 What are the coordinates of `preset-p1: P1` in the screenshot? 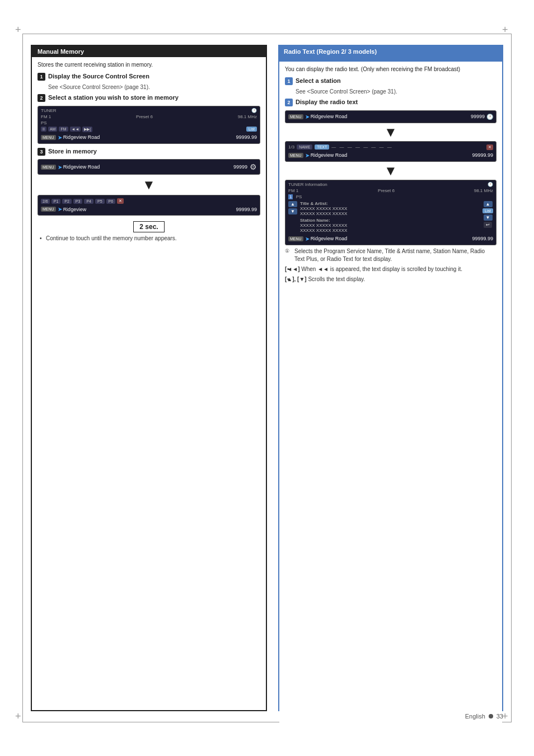 It's located at (56, 202).